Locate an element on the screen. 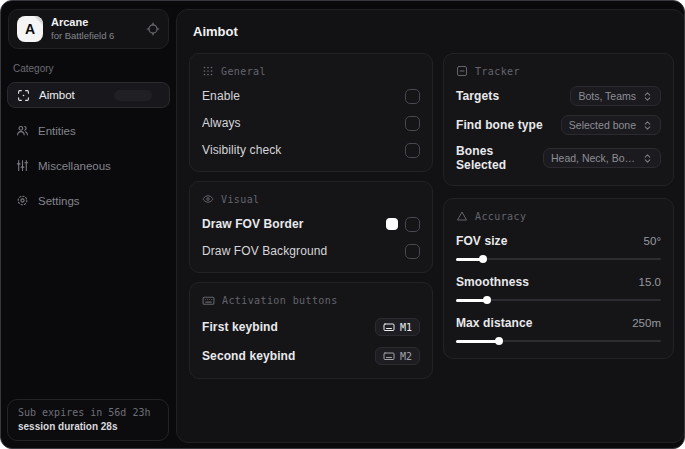 This screenshot has height=449, width=685. subscription-box: Sub expires in 56d 23h session duration … is located at coordinates (88, 420).